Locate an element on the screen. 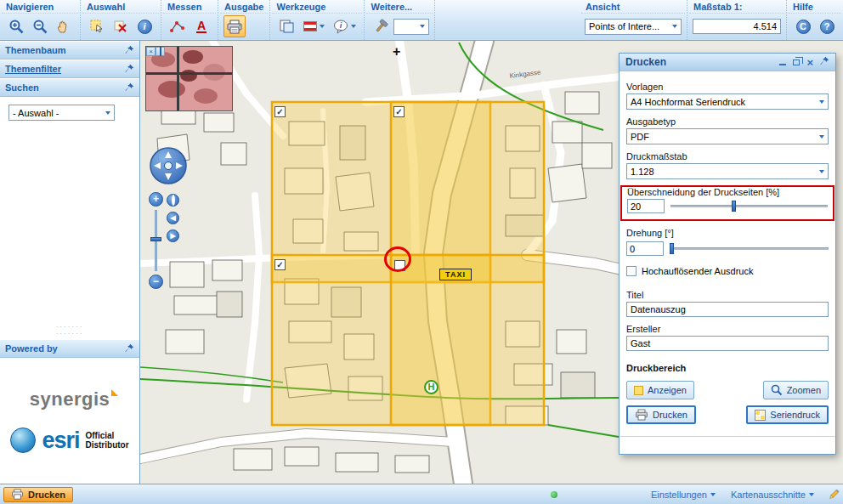 This screenshot has width=843, height=504. page-3-checkbox: ✓ is located at coordinates (280, 265).